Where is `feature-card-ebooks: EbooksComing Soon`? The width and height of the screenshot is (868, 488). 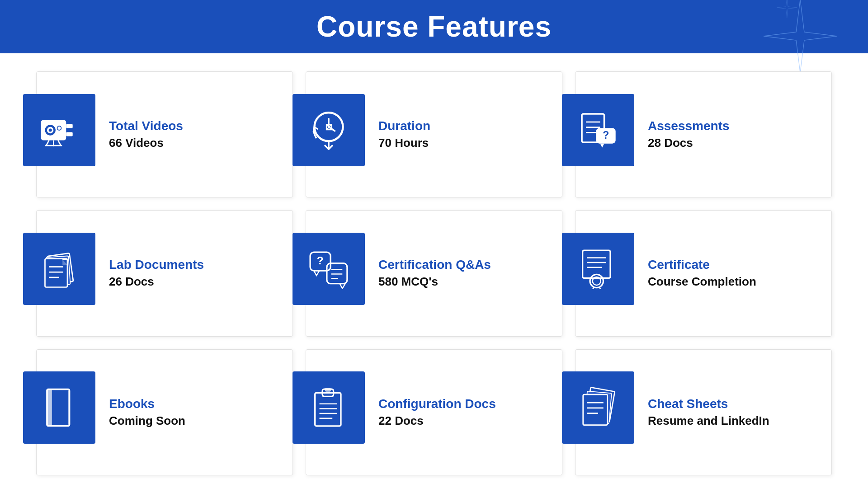
feature-card-ebooks: EbooksComing Soon is located at coordinates (165, 412).